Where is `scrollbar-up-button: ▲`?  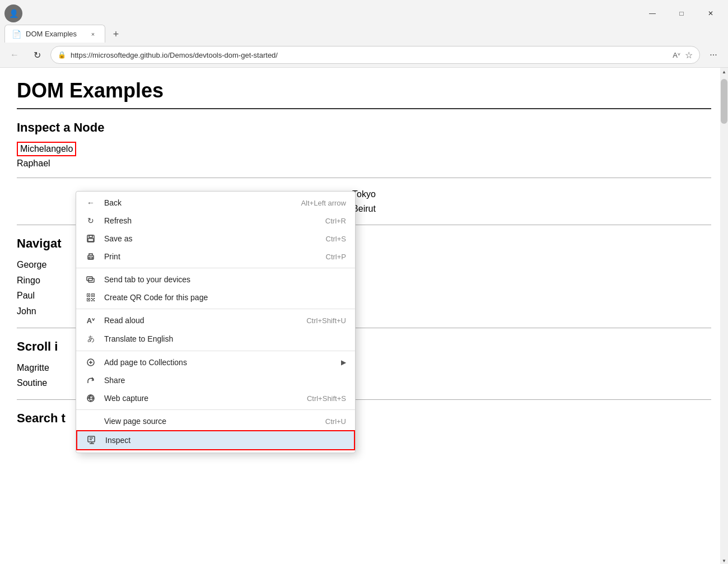 scrollbar-up-button: ▲ is located at coordinates (724, 72).